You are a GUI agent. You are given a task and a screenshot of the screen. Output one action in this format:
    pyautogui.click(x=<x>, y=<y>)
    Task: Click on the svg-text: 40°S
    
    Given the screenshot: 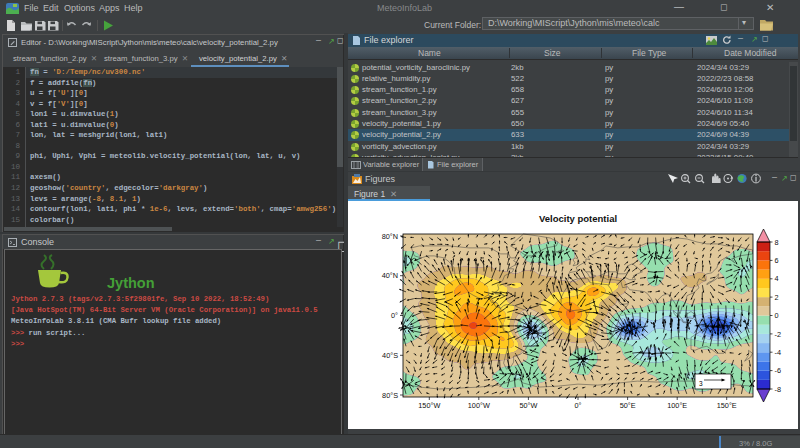 What is the action you would take?
    pyautogui.click(x=390, y=356)
    